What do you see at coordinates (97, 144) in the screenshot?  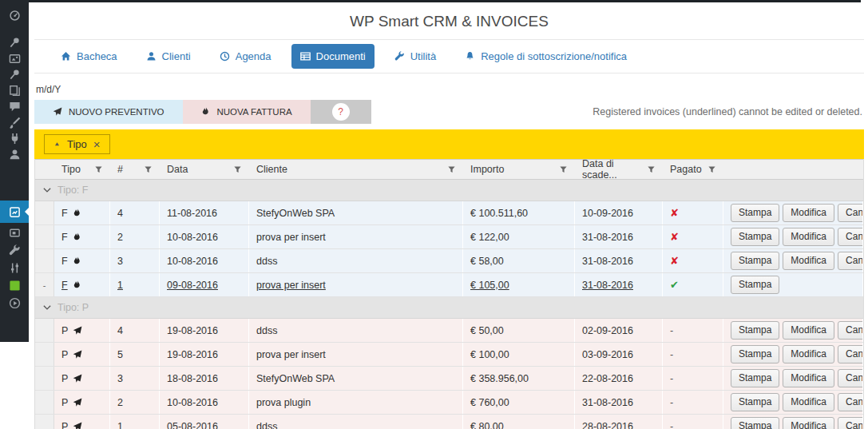 I see `remove-grouping-icon: ×` at bounding box center [97, 144].